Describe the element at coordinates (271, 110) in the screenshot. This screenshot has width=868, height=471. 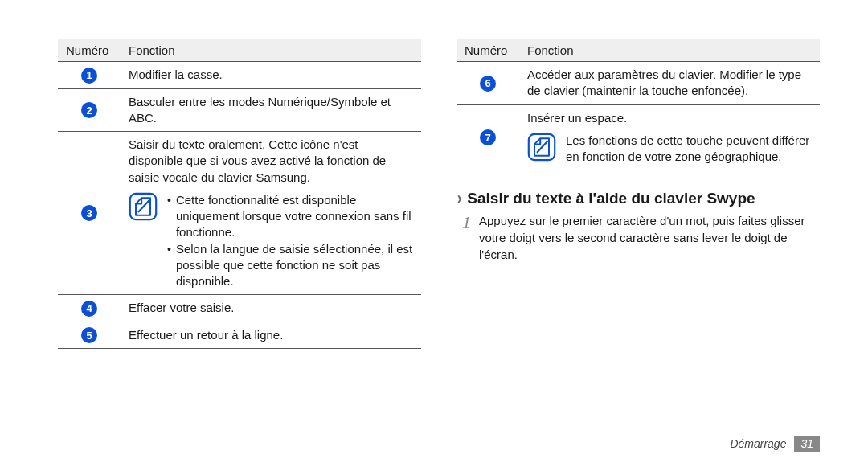
I see `function-text: Basculer entre les modes Numérique/Symbo…` at that location.